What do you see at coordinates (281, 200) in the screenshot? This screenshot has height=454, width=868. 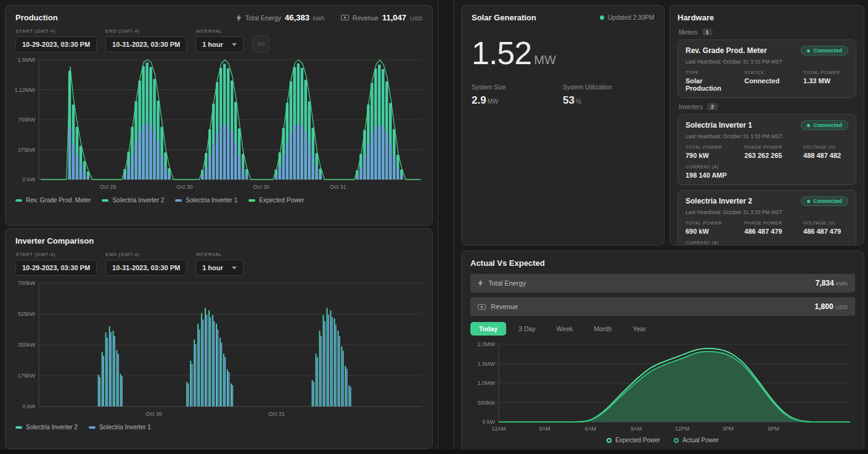 I see `legend-label: Expected Power` at bounding box center [281, 200].